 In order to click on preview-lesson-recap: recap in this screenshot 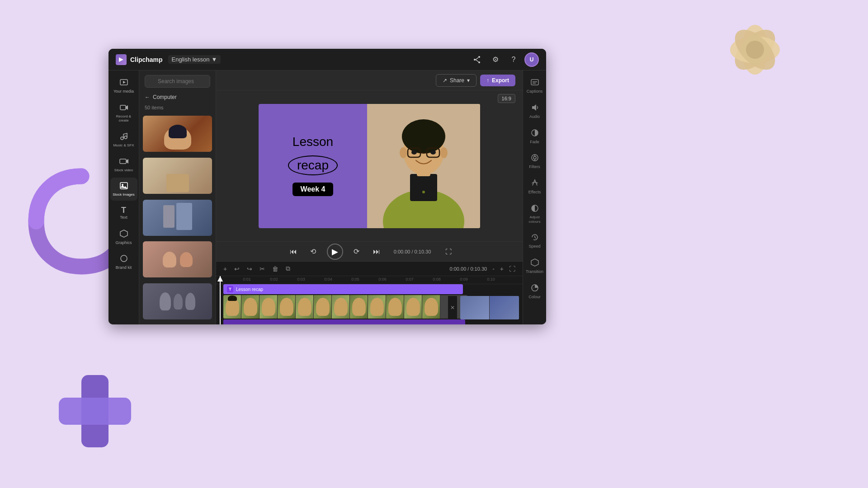, I will do `click(313, 165)`.